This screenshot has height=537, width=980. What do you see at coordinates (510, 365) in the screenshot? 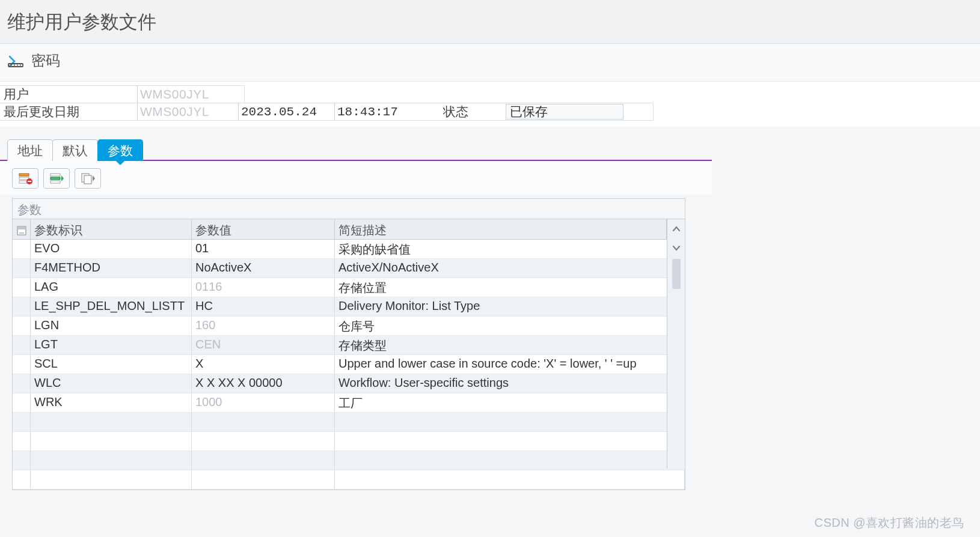
I see `cell-desc: Upper and lower case in source code: 'X'…` at bounding box center [510, 365].